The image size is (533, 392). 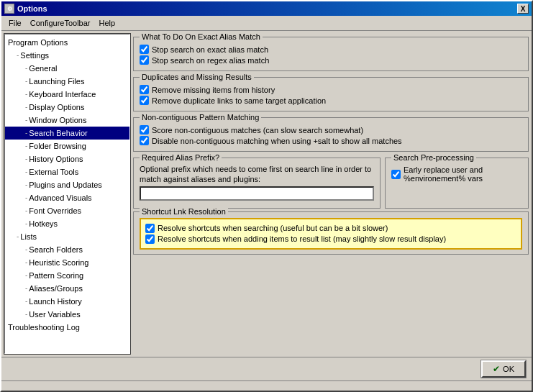 I want to click on sidebar-item-label: Launching Files, so click(x=56, y=81).